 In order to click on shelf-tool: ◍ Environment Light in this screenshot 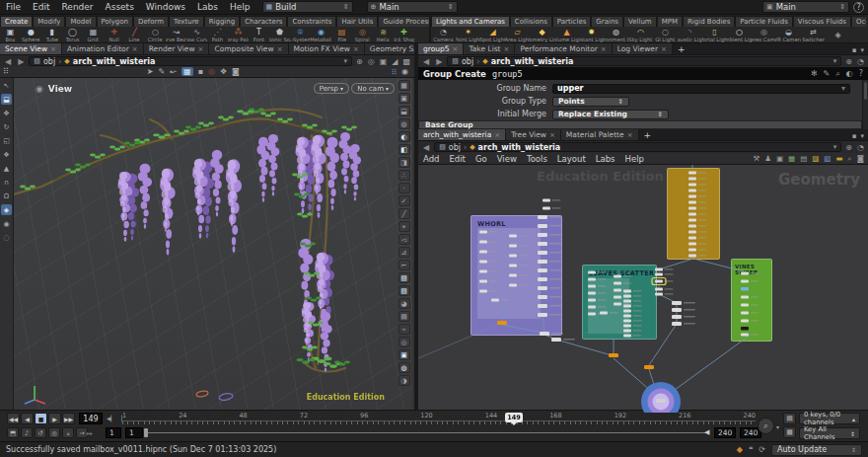, I will do `click(615, 36)`.